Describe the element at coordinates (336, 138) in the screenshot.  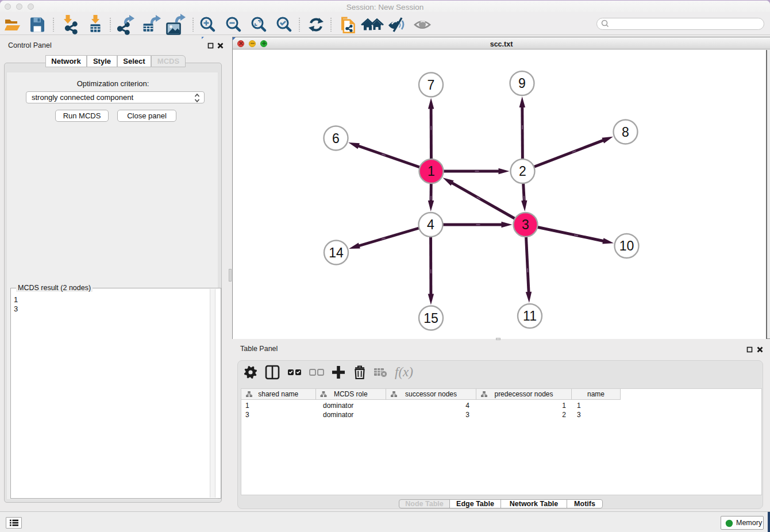
I see `svg-text: 6` at that location.